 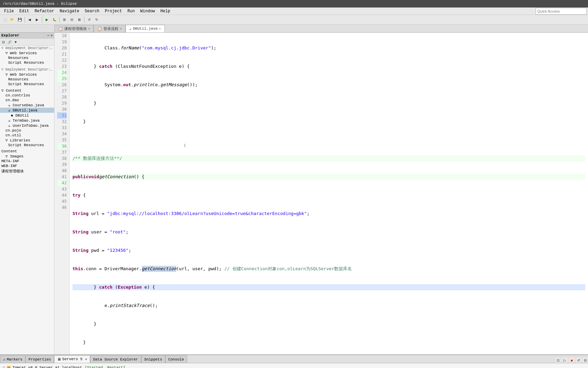 What do you see at coordinates (329, 306) in the screenshot?
I see `code-line-32: e.printStackTrace();` at bounding box center [329, 306].